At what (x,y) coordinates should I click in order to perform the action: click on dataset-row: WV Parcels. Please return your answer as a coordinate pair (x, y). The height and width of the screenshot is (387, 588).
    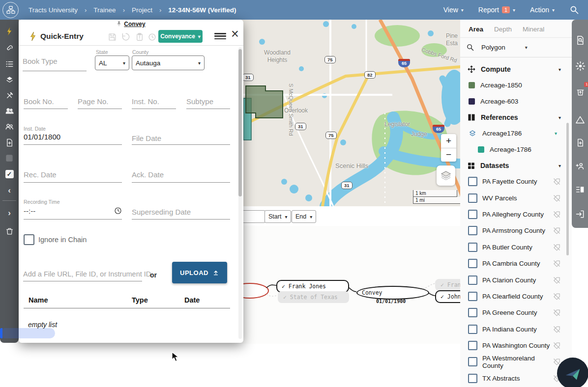
    Looking at the image, I should click on (516, 197).